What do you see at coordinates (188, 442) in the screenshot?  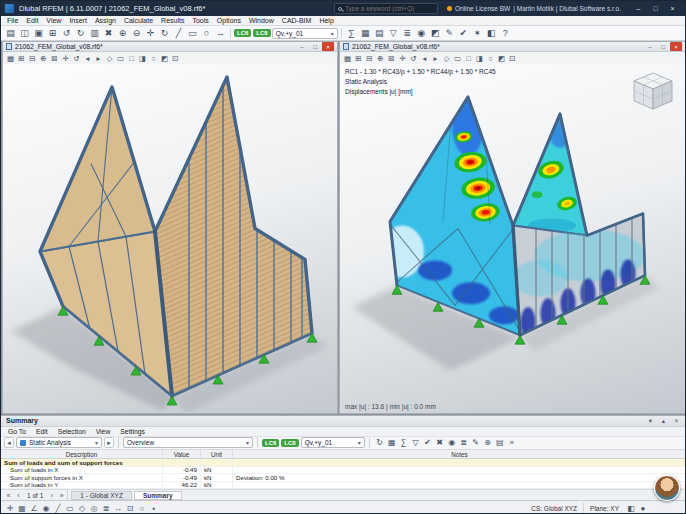 I see `view-combo: Overview ▾` at bounding box center [188, 442].